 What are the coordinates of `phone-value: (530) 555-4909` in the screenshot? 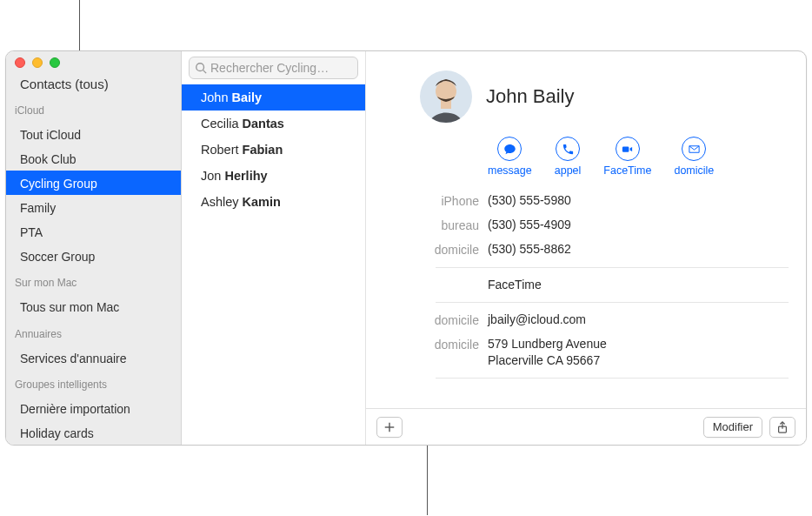 It's located at (529, 224).